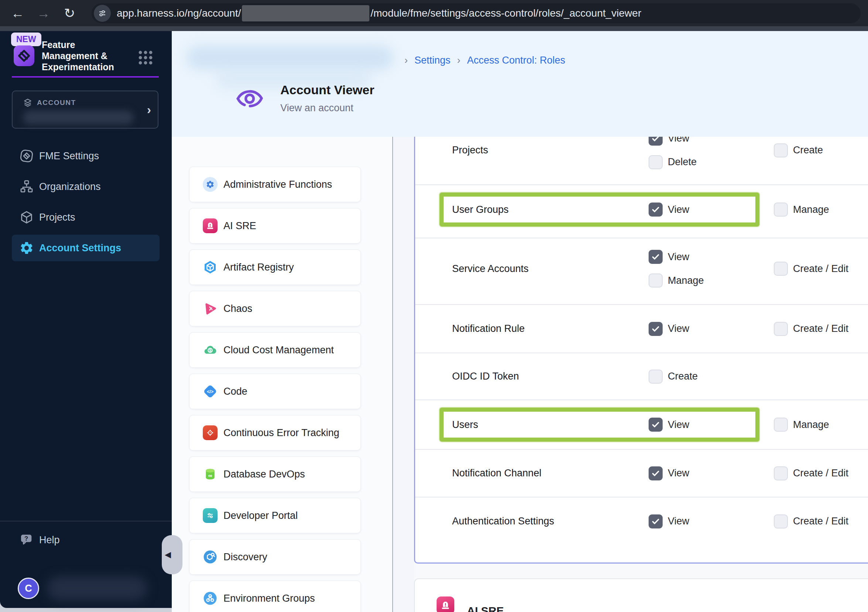  What do you see at coordinates (86, 521) in the screenshot?
I see `sidebar-footer-divider` at bounding box center [86, 521].